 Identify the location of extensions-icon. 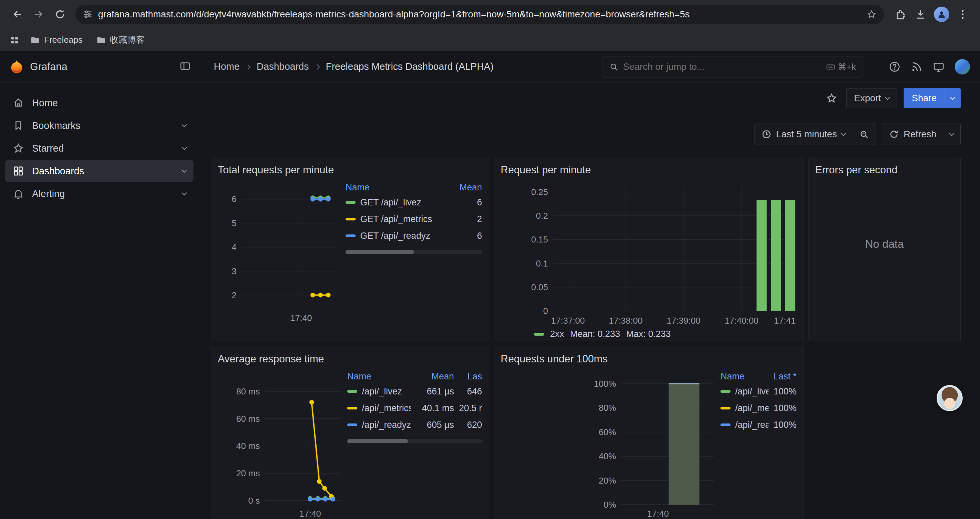
(899, 14).